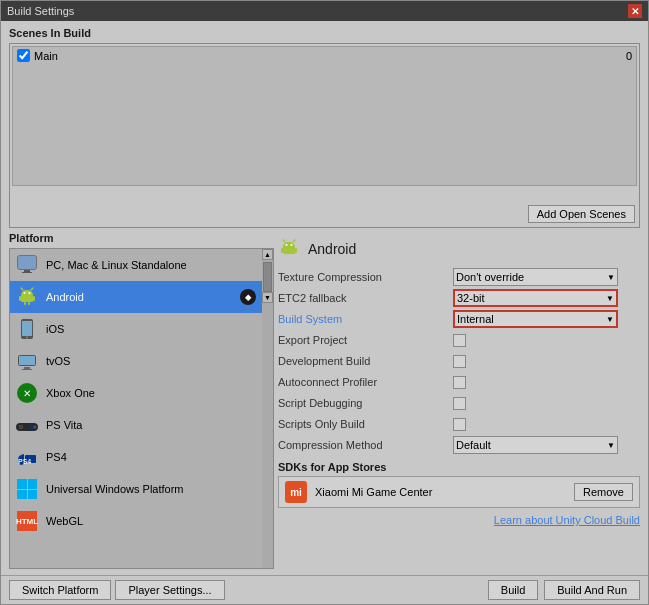  What do you see at coordinates (513, 590) in the screenshot?
I see `build-button: Build` at bounding box center [513, 590].